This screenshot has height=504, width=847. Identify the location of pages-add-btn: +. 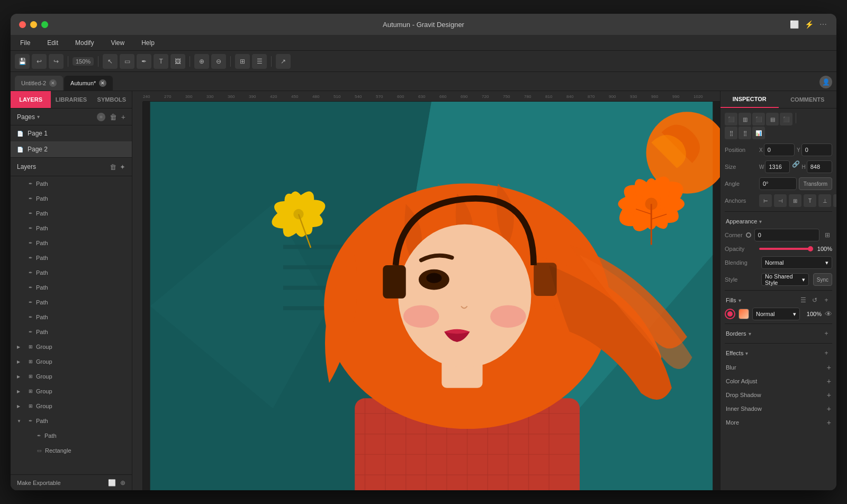
(123, 117).